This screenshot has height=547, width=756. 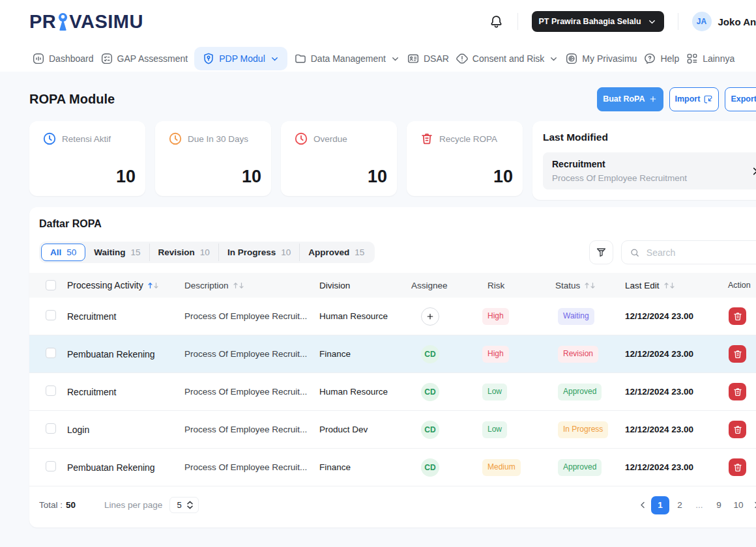 I want to click on nav-item-dsar: DSAR, so click(x=428, y=59).